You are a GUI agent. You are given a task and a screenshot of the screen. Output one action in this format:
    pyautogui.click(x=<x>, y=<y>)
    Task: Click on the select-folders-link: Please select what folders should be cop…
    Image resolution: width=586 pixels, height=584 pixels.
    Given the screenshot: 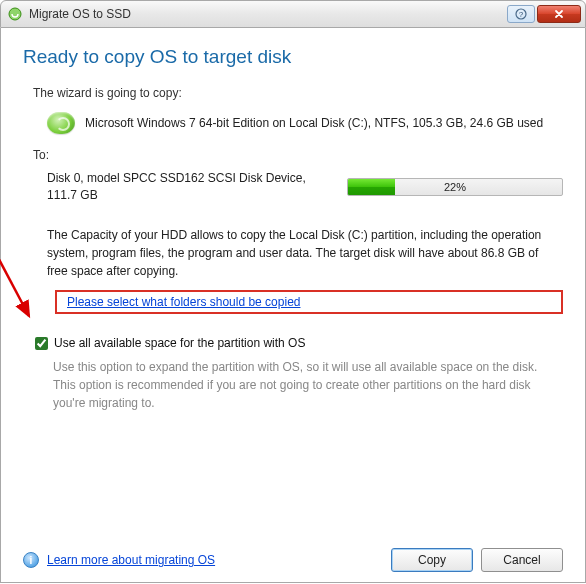 What is the action you would take?
    pyautogui.click(x=184, y=302)
    